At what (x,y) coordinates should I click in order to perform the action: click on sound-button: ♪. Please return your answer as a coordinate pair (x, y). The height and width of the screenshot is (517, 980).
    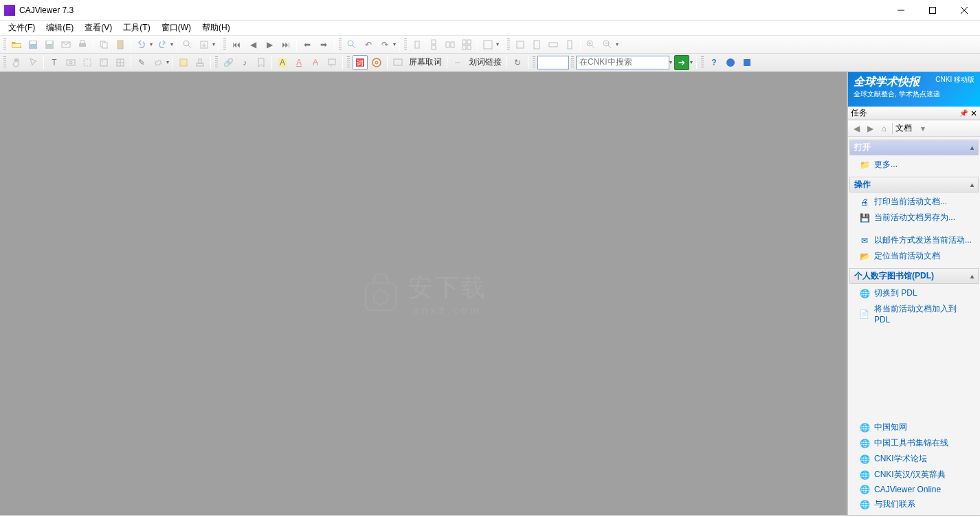
    Looking at the image, I should click on (245, 63).